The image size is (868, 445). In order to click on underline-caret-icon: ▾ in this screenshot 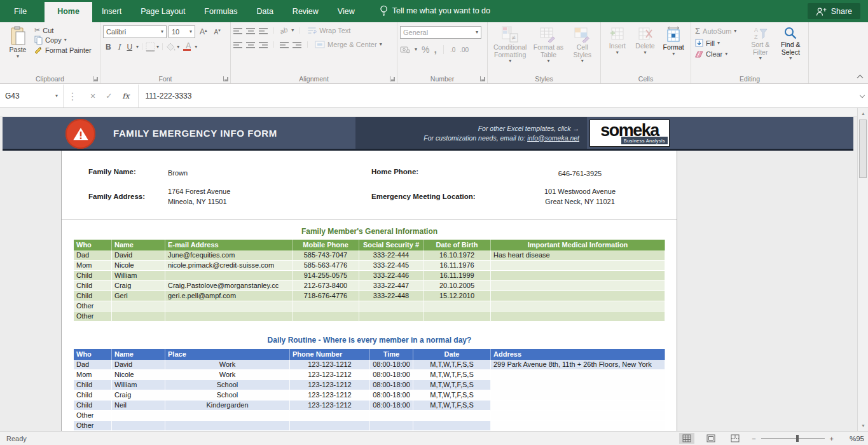, I will do `click(137, 47)`.